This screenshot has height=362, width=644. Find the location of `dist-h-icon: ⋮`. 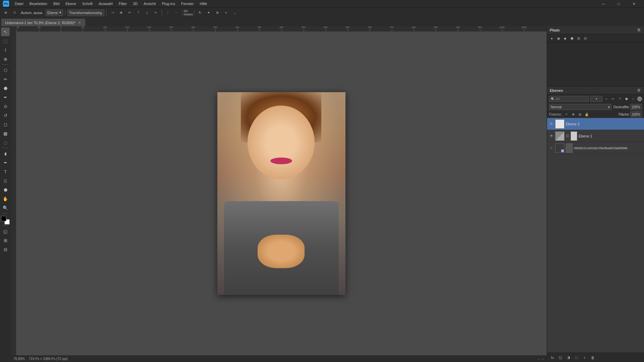

dist-h-icon: ⋮ is located at coordinates (168, 13).